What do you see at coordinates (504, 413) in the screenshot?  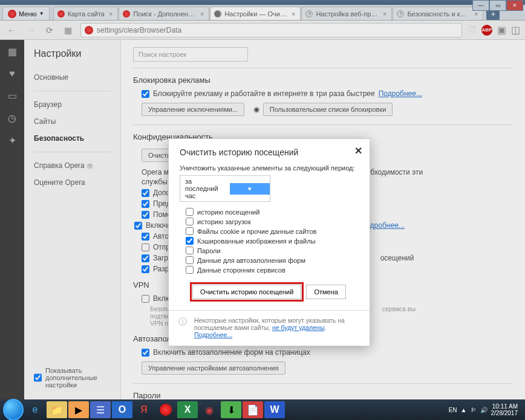 I see `tray-date: 2/28/2017` at bounding box center [504, 413].